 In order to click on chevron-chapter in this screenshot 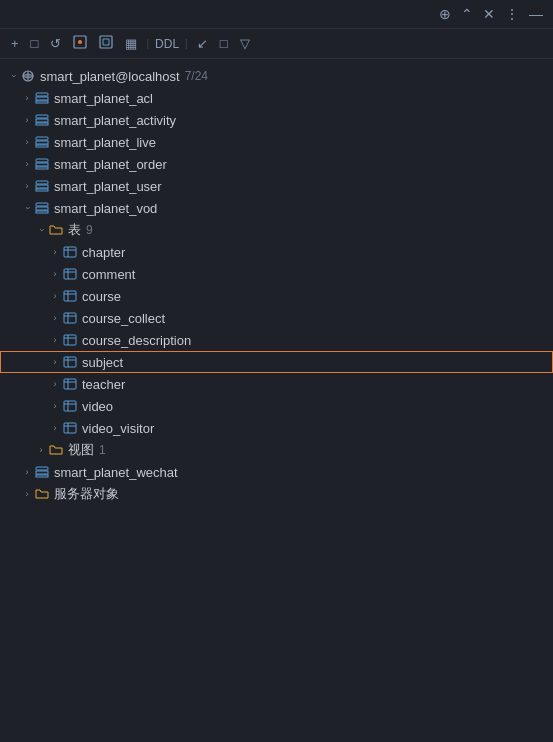, I will do `click(55, 252)`.